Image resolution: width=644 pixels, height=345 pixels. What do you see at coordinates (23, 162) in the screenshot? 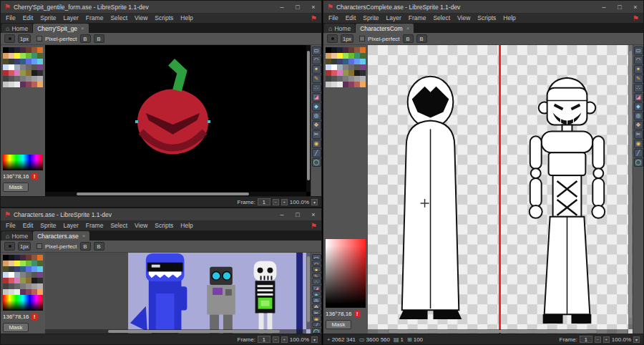
I see `color-spectrum` at bounding box center [23, 162].